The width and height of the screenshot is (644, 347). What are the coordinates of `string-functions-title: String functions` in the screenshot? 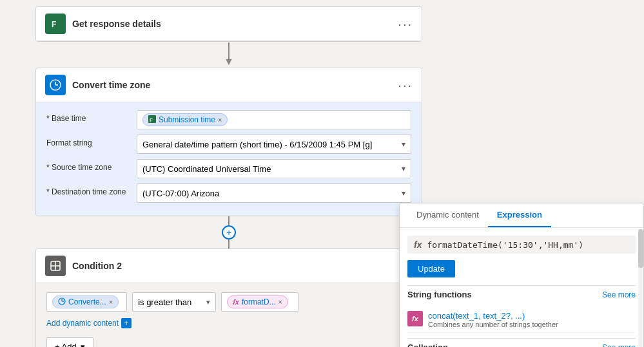 It's located at (440, 295).